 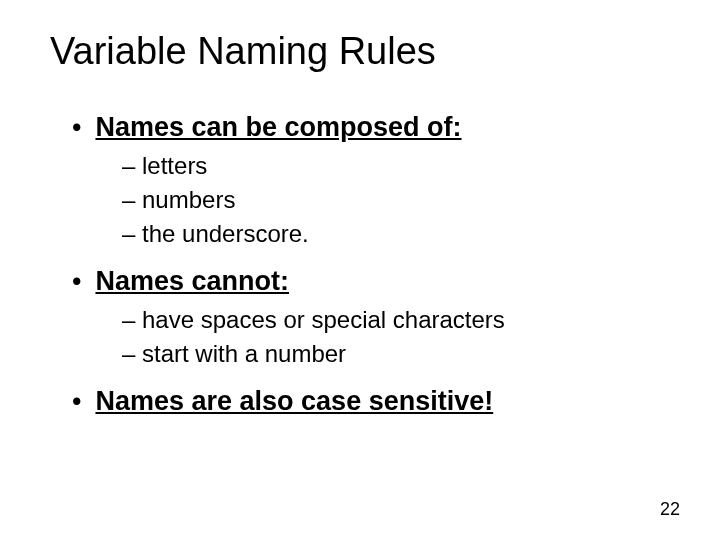 What do you see at coordinates (192, 281) in the screenshot?
I see `bullet-2-text: Names cannot:` at bounding box center [192, 281].